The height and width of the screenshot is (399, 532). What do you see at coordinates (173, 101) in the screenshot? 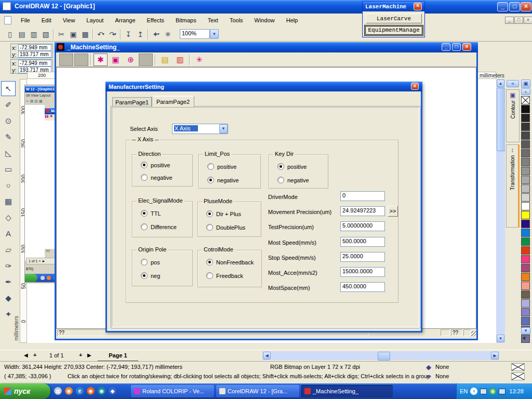
I see `tab-parampage2: ParamPage2` at bounding box center [173, 101].